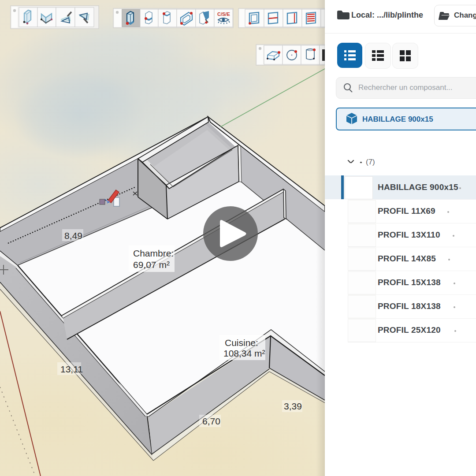 This screenshot has width=476, height=476. I want to click on svg-text: Chambre:, so click(153, 253).